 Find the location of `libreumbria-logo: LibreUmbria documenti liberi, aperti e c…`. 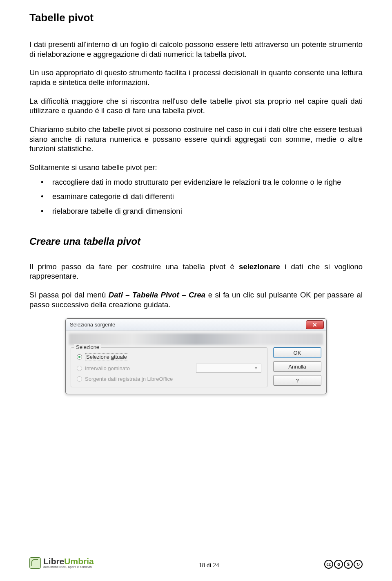

libreumbria-logo: LibreUmbria documenti liberi, aperti e c… is located at coordinates (62, 563).